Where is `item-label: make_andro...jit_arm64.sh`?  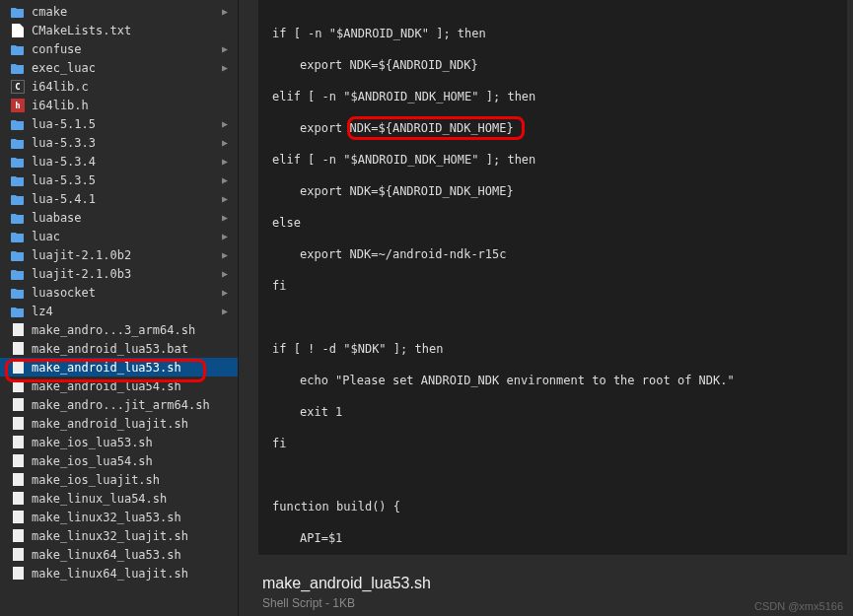 item-label: make_andro...jit_arm64.sh is located at coordinates (120, 405).